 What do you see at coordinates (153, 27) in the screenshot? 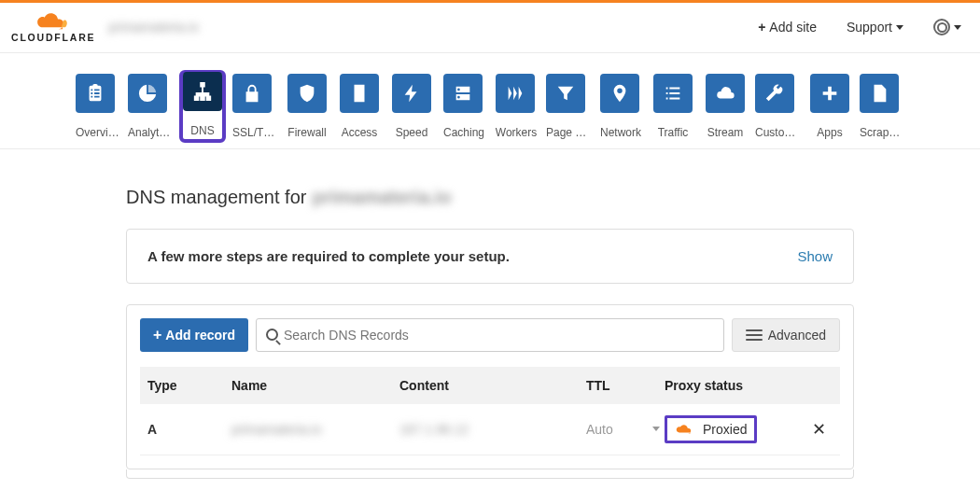
I see `site-name-blurred: primamateria.io` at bounding box center [153, 27].